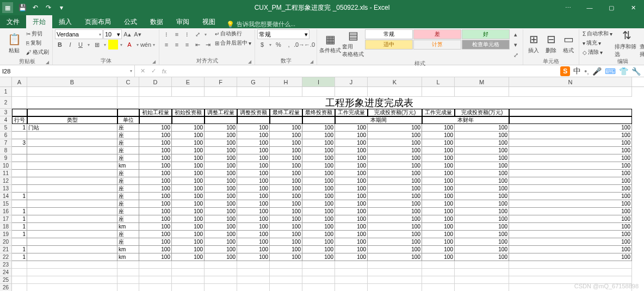  I want to click on tab-home: 开始, so click(39, 22).